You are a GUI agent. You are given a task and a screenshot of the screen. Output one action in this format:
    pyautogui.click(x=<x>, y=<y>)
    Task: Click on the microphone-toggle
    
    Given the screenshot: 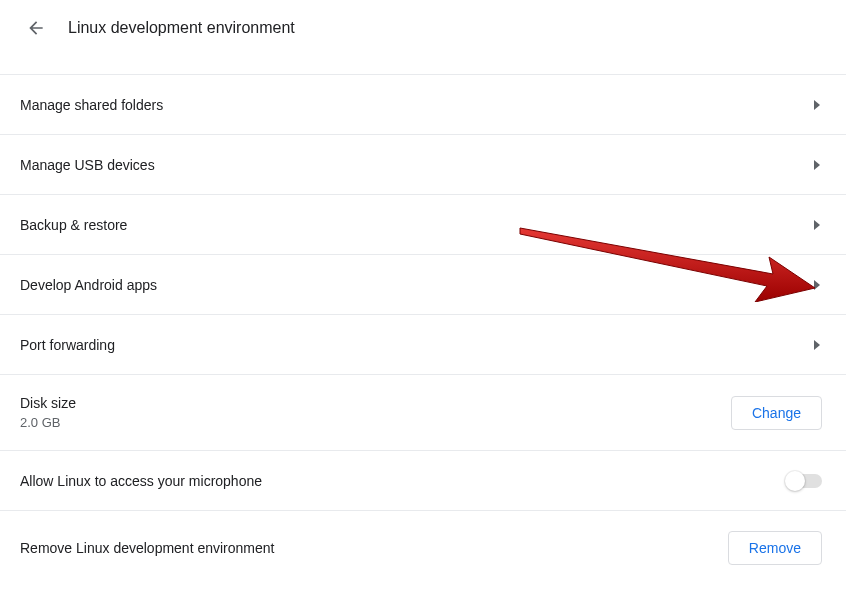 What is the action you would take?
    pyautogui.click(x=805, y=481)
    